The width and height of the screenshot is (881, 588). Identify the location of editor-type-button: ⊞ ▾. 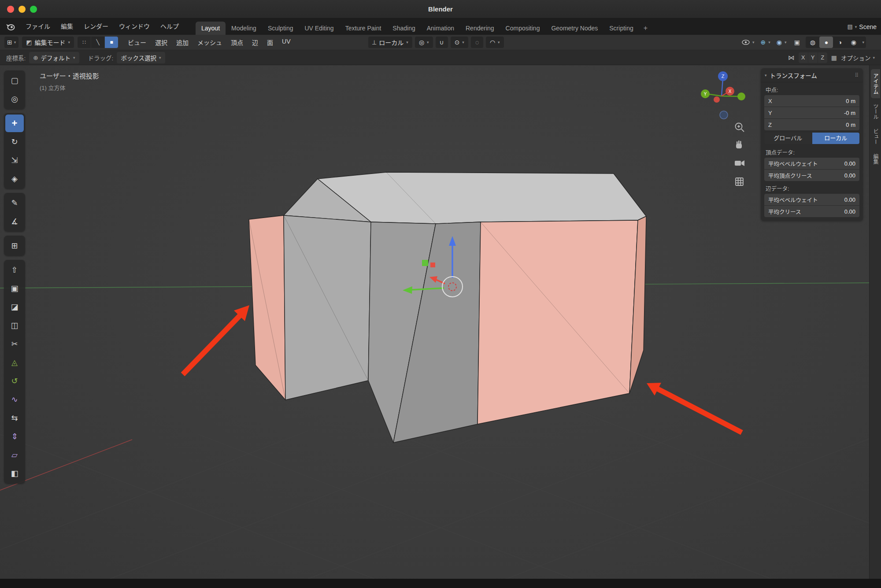
(11, 42).